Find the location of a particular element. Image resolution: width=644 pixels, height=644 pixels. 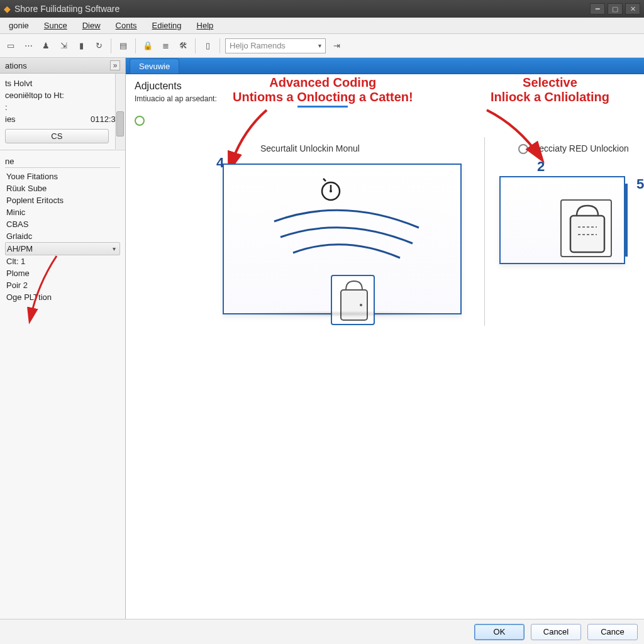

cancel-button: Cancel is located at coordinates (556, 632).